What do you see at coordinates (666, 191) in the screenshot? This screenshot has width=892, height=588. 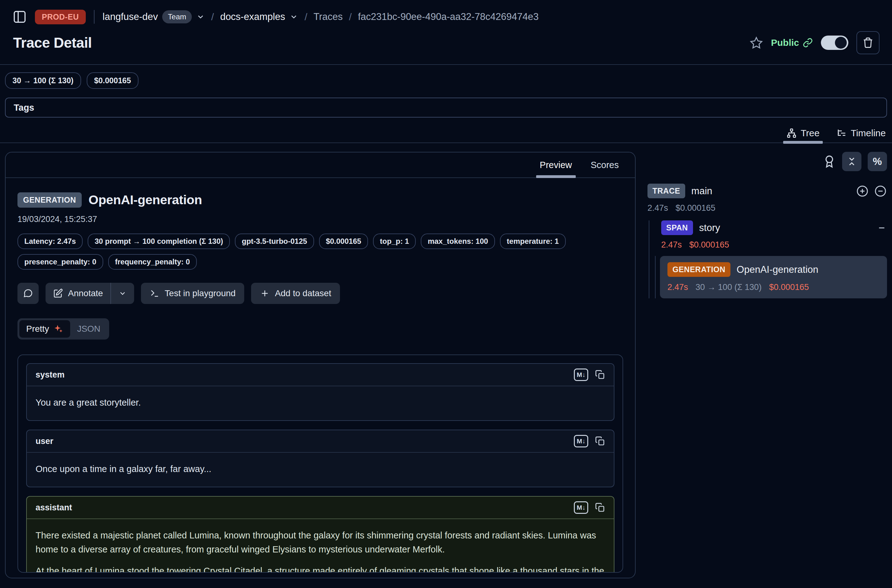 I see `trace-badge: TRACE` at bounding box center [666, 191].